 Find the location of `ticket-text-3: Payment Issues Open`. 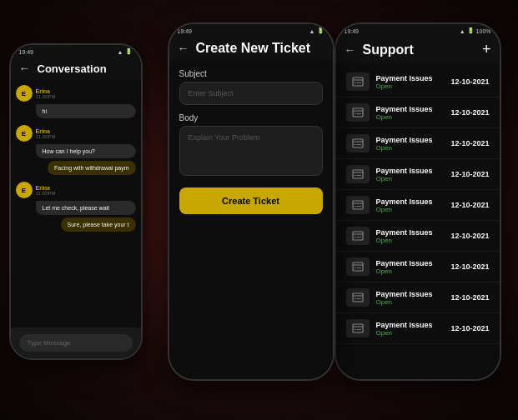

ticket-text-3: Payment Issues Open is located at coordinates (410, 175).